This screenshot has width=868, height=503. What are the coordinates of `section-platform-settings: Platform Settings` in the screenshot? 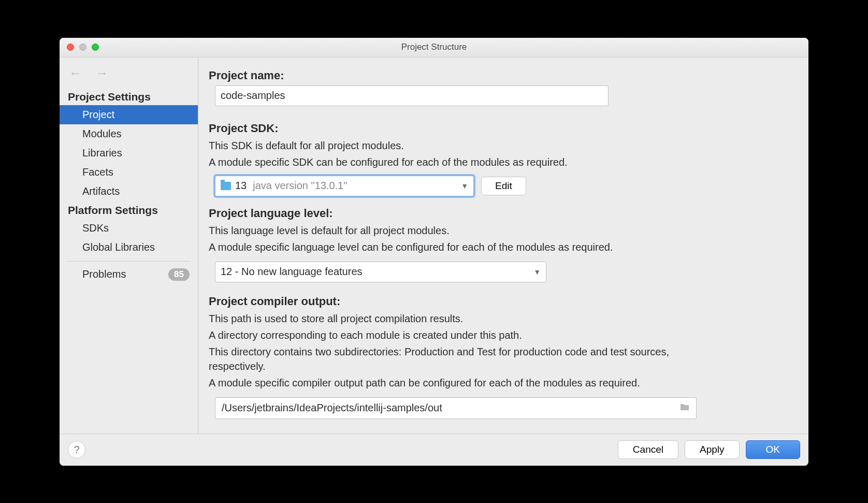 It's located at (128, 210).